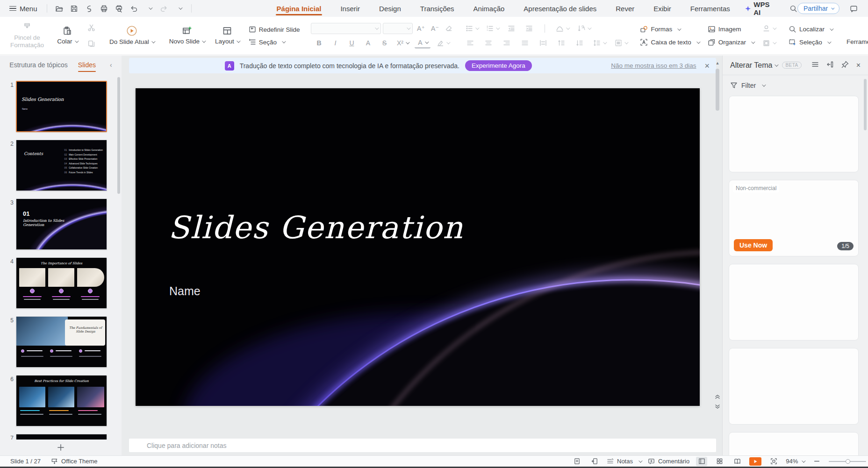  I want to click on decrease-indent-button, so click(511, 28).